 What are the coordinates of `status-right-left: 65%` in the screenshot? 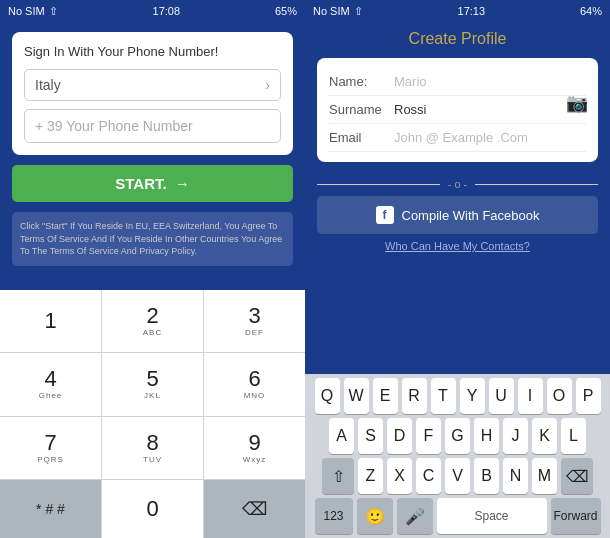 It's located at (286, 11).